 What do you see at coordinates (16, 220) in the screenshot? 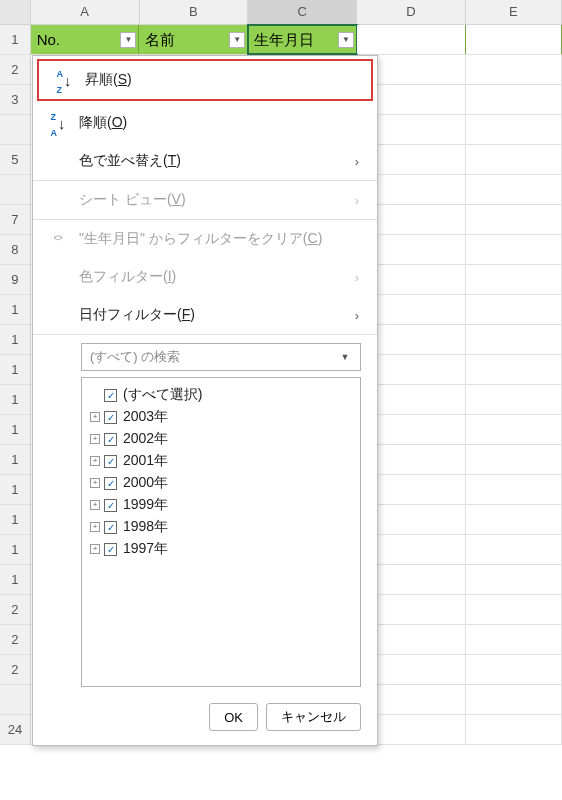
I see `row-header: 7` at bounding box center [16, 220].